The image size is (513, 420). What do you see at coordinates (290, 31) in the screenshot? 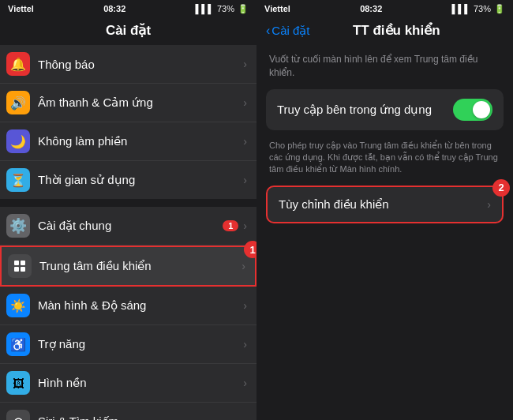
I see `back-label: Cài đặt` at bounding box center [290, 31].